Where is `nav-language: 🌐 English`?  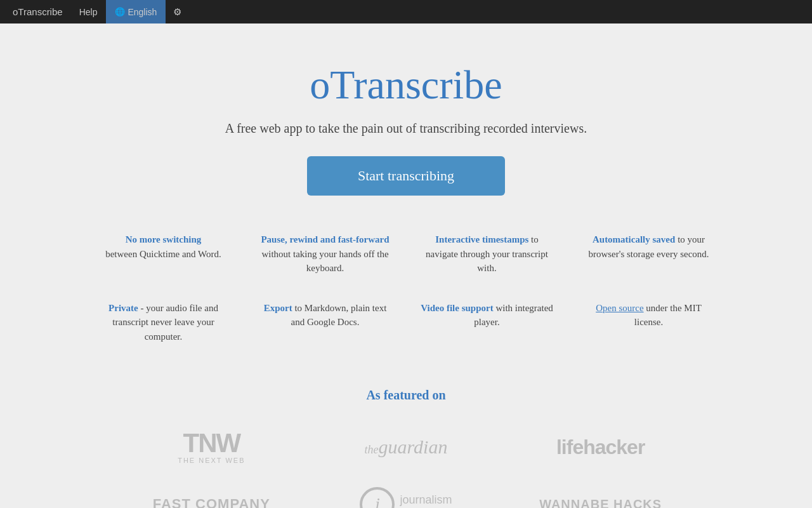
nav-language: 🌐 English is located at coordinates (136, 11).